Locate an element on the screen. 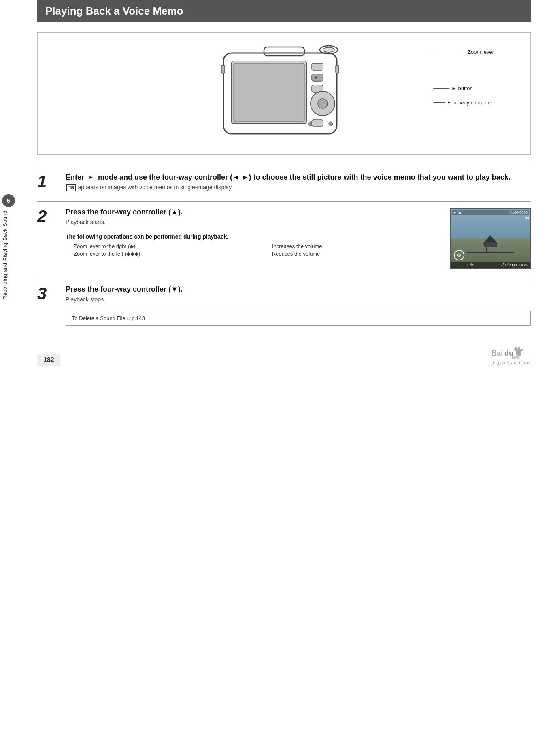 The height and width of the screenshot is (756, 551). playback-hud-top: ► □◙ □100-0038 is located at coordinates (490, 212).